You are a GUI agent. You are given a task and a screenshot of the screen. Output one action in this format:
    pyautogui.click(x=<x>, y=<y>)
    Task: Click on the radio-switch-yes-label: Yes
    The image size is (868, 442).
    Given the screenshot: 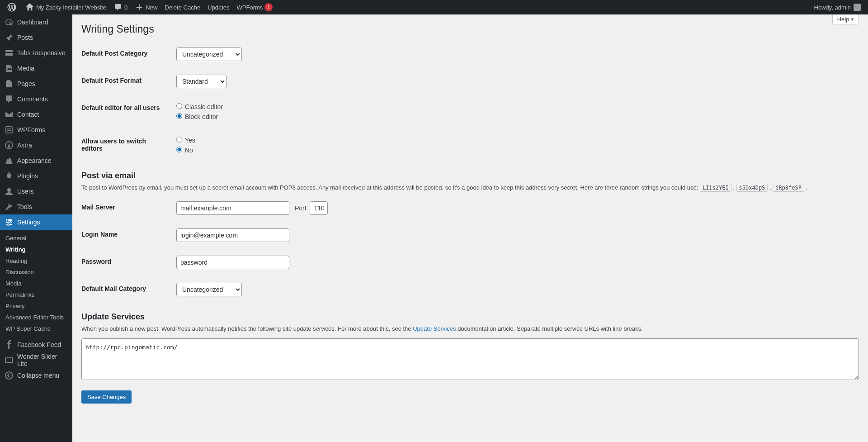 What is the action you would take?
    pyautogui.click(x=513, y=140)
    